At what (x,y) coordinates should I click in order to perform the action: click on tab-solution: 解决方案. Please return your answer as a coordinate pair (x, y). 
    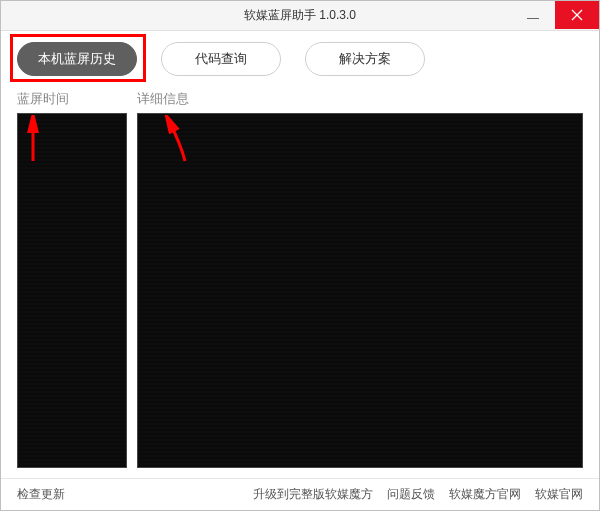
    Looking at the image, I should click on (365, 59).